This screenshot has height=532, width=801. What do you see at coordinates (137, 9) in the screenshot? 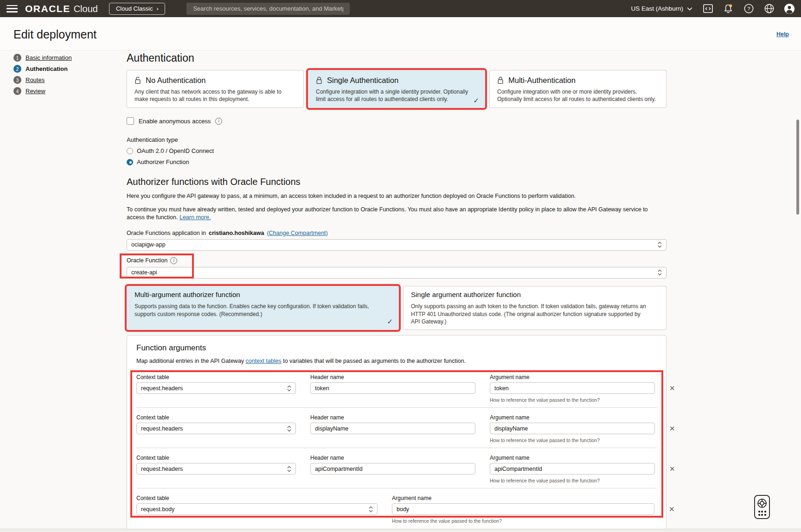
I see `cloud-classic-button: Cloud Classic ›` at bounding box center [137, 9].